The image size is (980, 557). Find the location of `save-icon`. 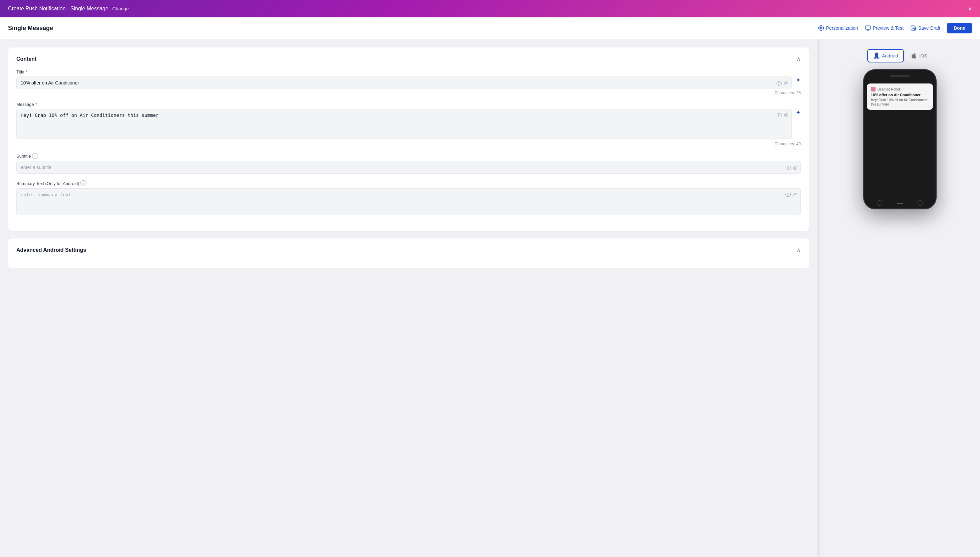

save-icon is located at coordinates (913, 28).